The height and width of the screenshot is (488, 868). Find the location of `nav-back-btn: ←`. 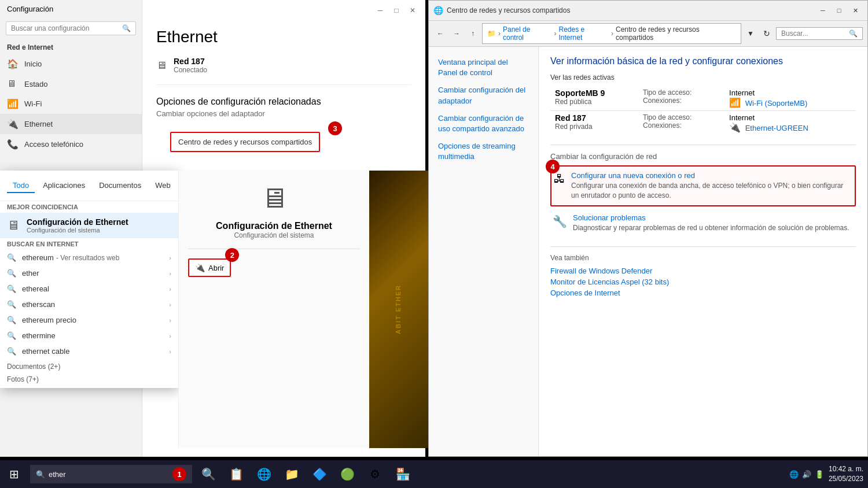

nav-back-btn: ← is located at coordinates (440, 34).